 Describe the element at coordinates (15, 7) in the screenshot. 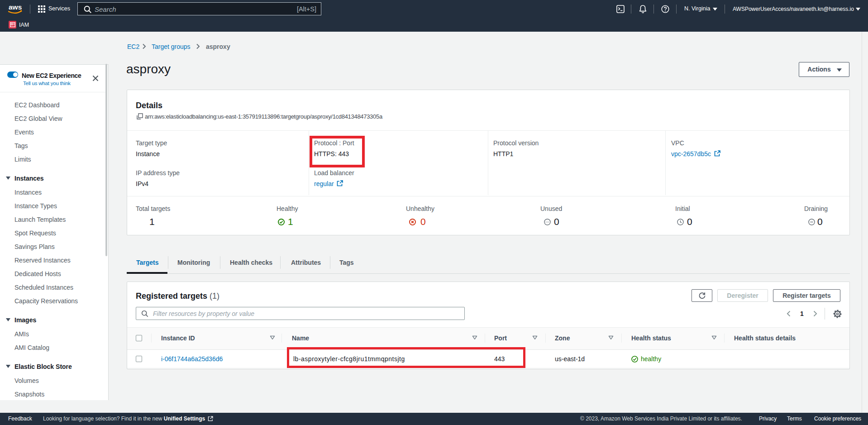

I see `svg-text: aws` at that location.